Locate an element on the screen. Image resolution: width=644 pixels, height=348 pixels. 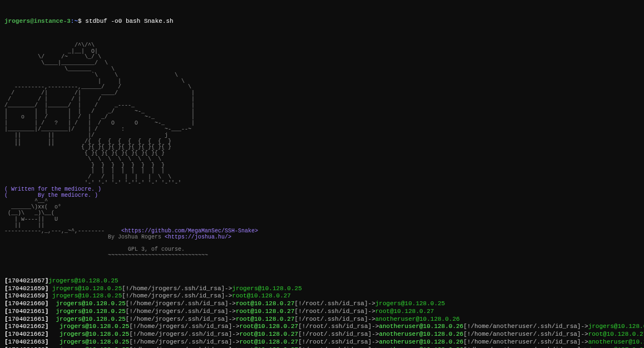
author-prefix: By Joshua Rogers is located at coordinates (136, 237).